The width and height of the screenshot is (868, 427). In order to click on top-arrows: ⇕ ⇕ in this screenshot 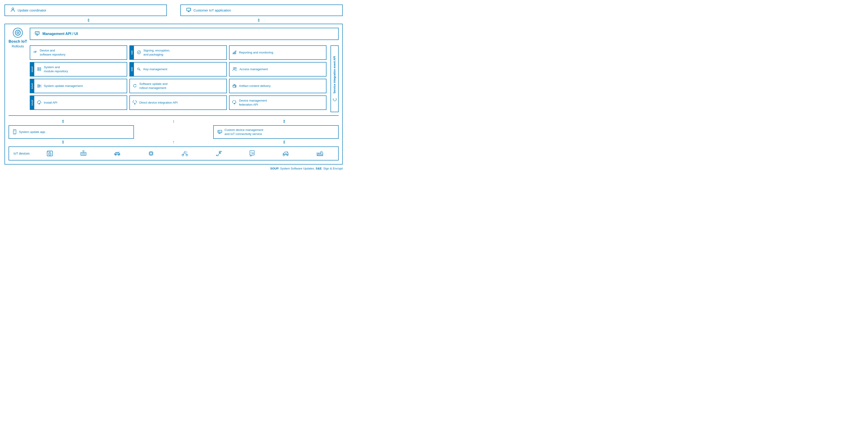, I will do `click(174, 20)`.